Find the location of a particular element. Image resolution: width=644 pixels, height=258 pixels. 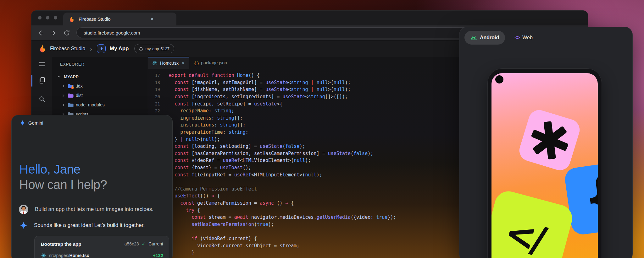

greeting-line-1: Hello, Jane is located at coordinates (63, 169).